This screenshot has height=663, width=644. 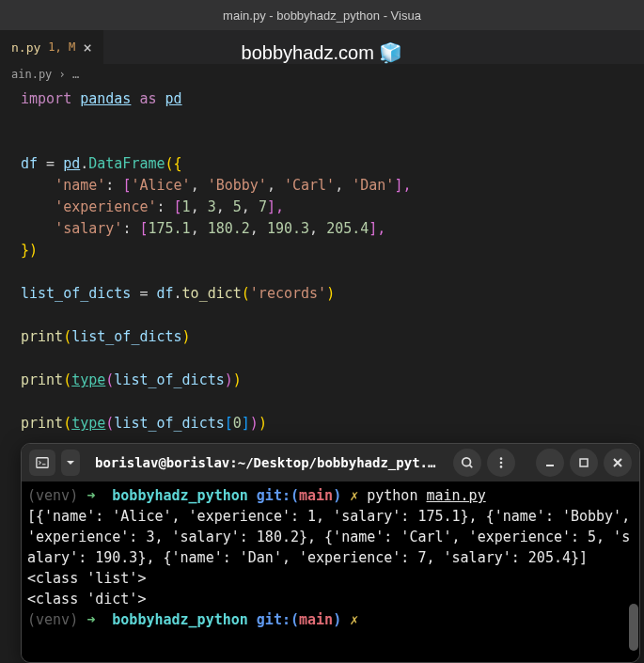 What do you see at coordinates (584, 463) in the screenshot?
I see `maximize-icon` at bounding box center [584, 463].